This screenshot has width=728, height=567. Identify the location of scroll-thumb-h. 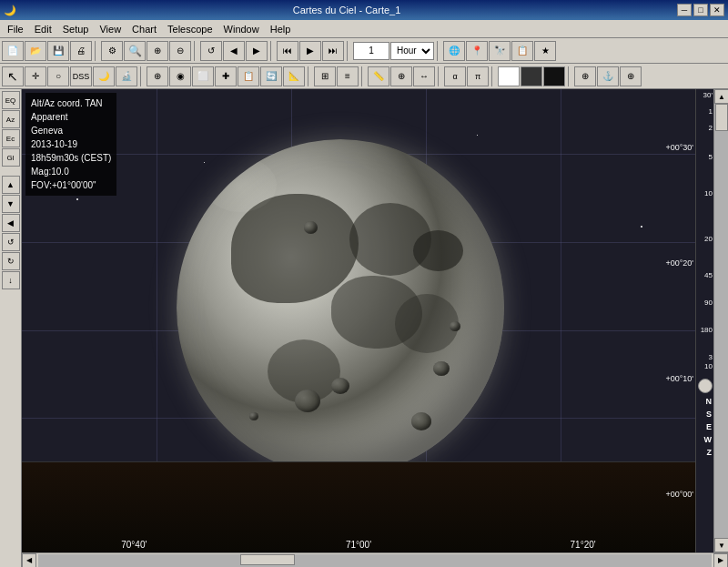
(268, 560).